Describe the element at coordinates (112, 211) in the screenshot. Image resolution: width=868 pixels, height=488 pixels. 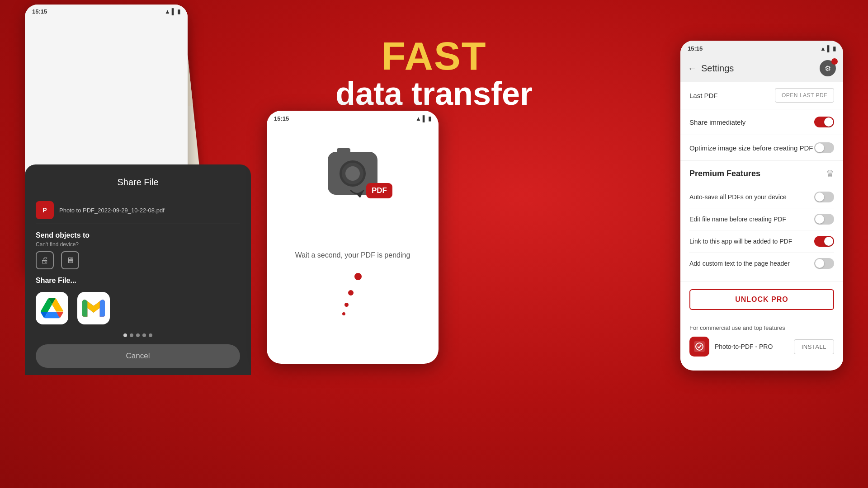
I see `file-name: Photo to PDF_2022-09-29_10-22-08.pdf` at that location.